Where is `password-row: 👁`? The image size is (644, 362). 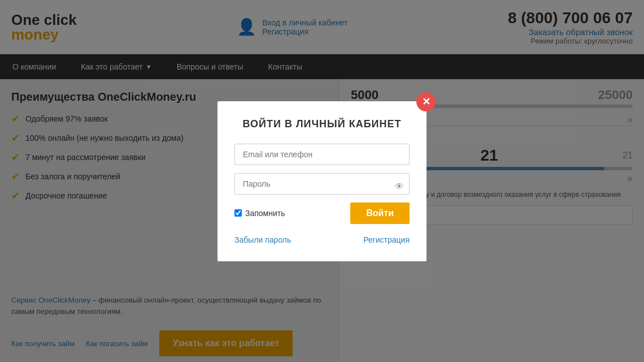 password-row: 👁 is located at coordinates (322, 188).